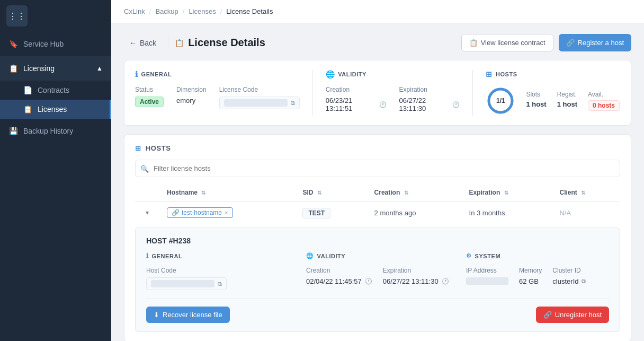  What do you see at coordinates (378, 42) in the screenshot?
I see `page-header: ← Back 📋 License Details 📋 View license …` at bounding box center [378, 42].